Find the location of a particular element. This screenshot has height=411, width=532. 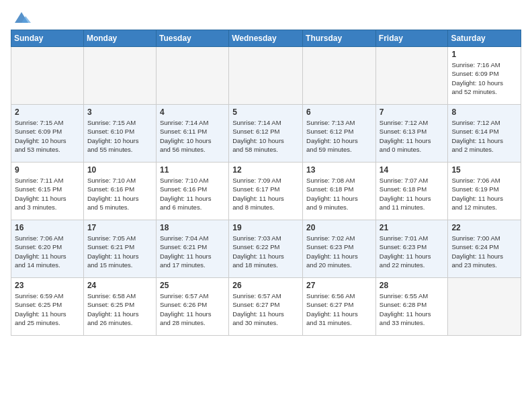

day-number: 25 is located at coordinates (192, 285).